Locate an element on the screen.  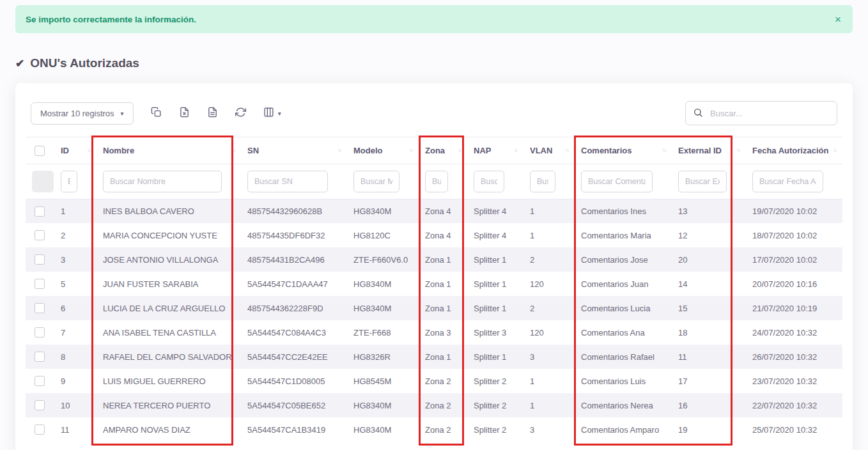
cell-zona: Zona 2 is located at coordinates (443, 405).